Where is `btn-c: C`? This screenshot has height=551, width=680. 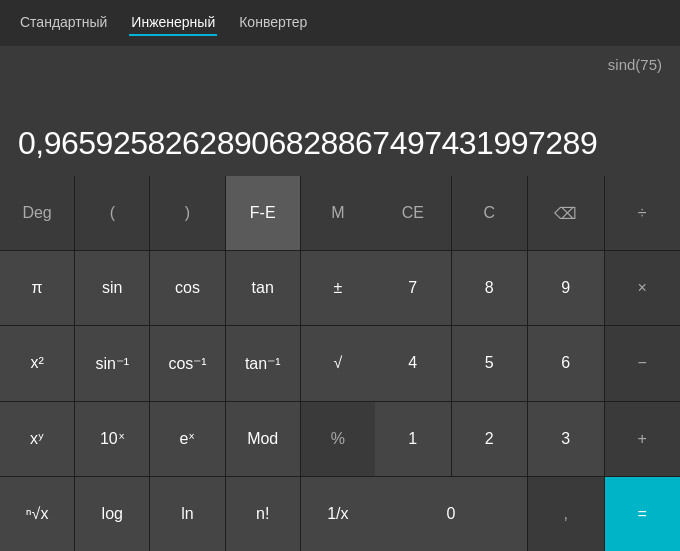
btn-c: C is located at coordinates (490, 213).